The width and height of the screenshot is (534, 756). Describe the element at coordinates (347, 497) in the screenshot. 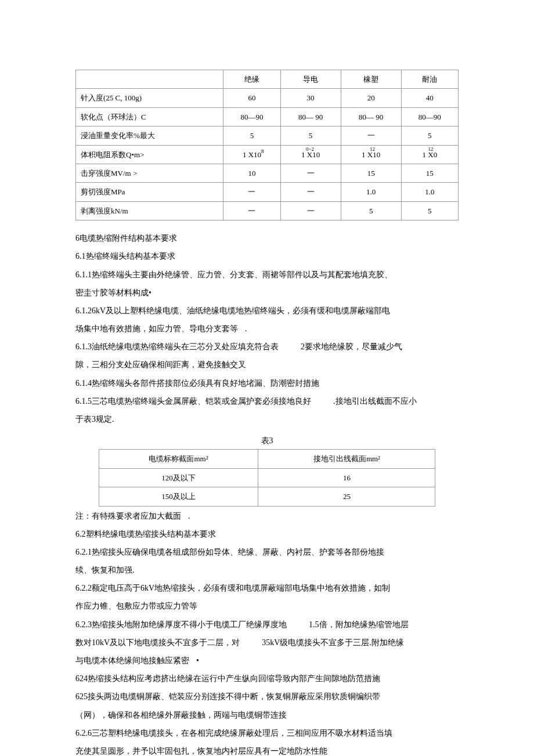

I see `cell: 25` at that location.